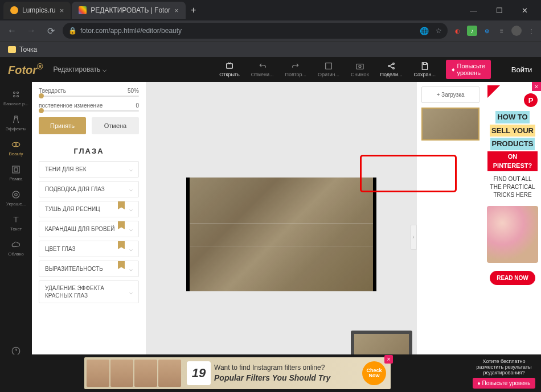 The height and width of the screenshot is (392, 541). I want to click on app-header: Fotor® Редактировать⌵ Открыть Отмени... …, so click(270, 69).